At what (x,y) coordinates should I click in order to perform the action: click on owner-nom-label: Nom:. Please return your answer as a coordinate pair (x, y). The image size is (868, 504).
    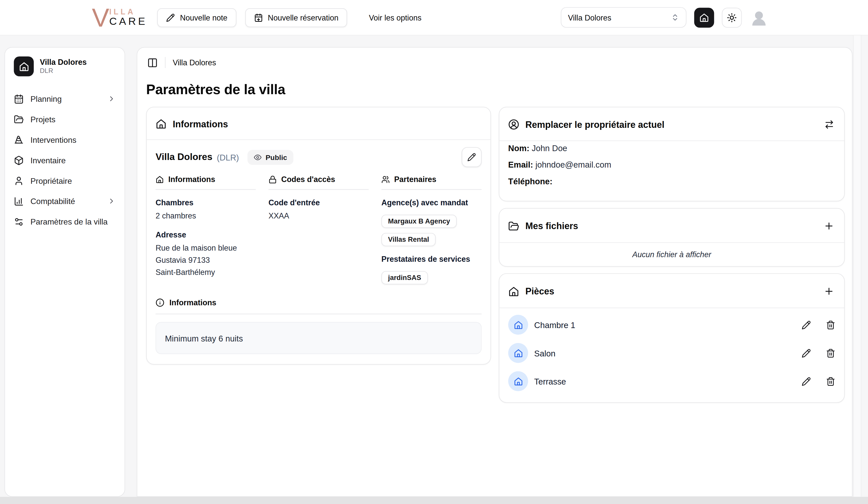
    Looking at the image, I should click on (519, 148).